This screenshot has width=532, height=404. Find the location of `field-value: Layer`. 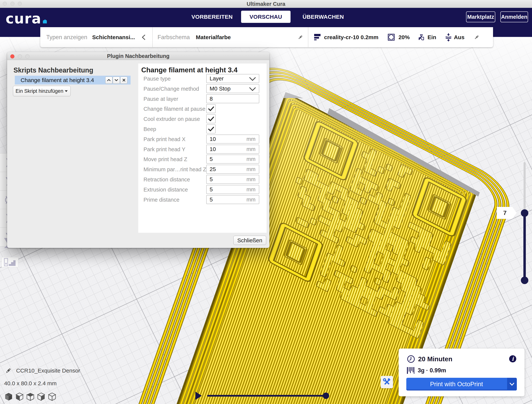

field-value: Layer is located at coordinates (217, 78).